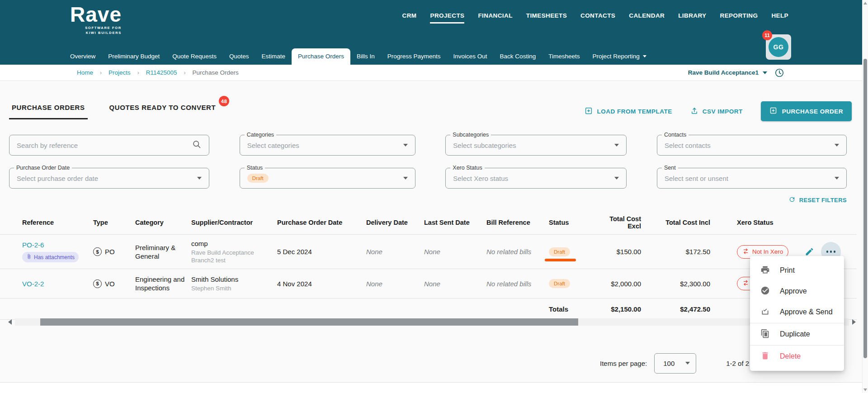  Describe the element at coordinates (98, 251) in the screenshot. I see `po-type-icon: $` at that location.